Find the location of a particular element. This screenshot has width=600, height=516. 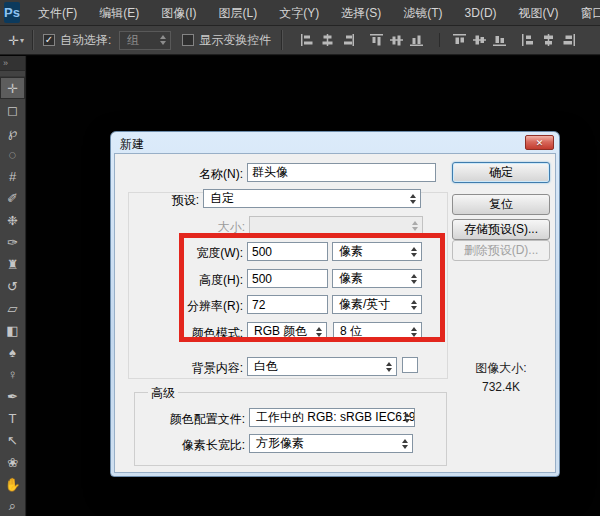

height-input is located at coordinates (288, 278).